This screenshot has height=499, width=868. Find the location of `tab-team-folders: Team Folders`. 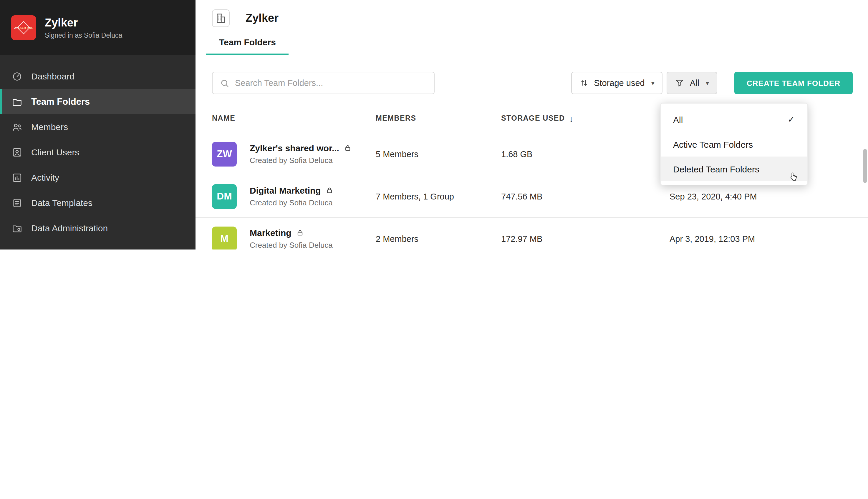

tab-team-folders: Team Folders is located at coordinates (248, 44).